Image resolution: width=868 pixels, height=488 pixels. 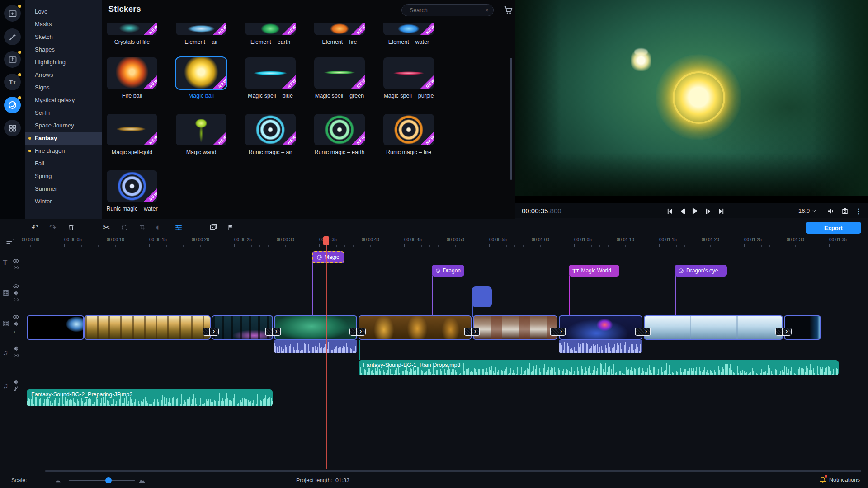 What do you see at coordinates (63, 138) in the screenshot?
I see `category-item: Fantasy` at bounding box center [63, 138].